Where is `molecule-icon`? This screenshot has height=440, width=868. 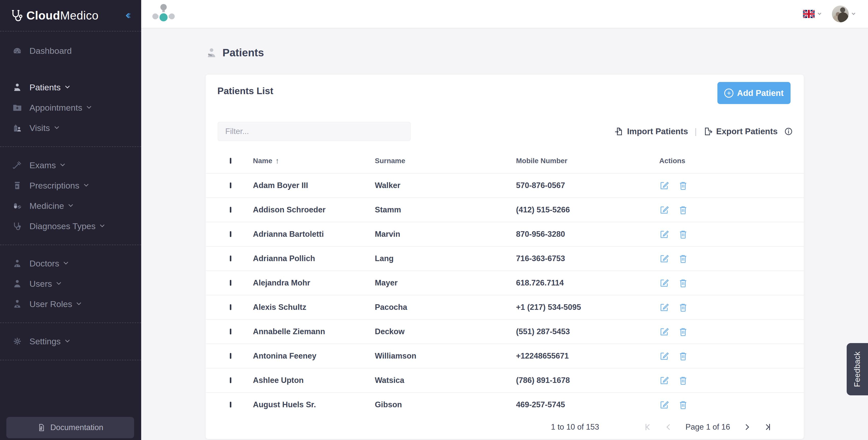 molecule-icon is located at coordinates (164, 14).